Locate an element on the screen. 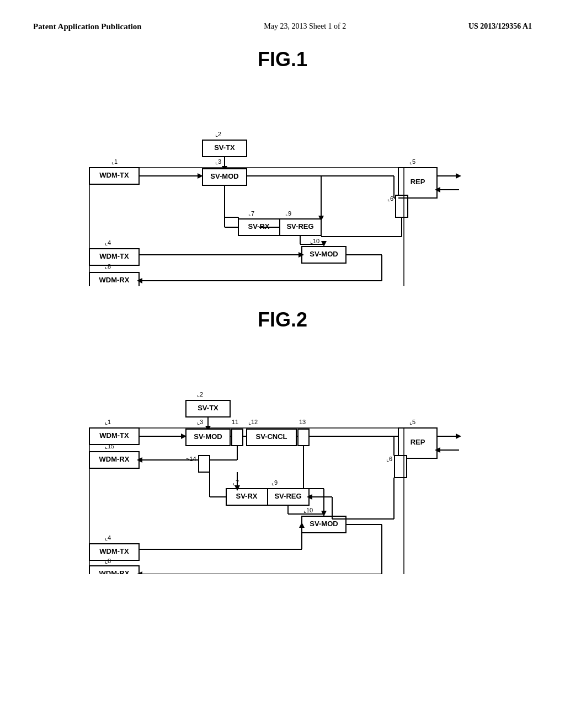 This screenshot has width=565, height=728. f2-label-12: ⌞12 is located at coordinates (253, 422).